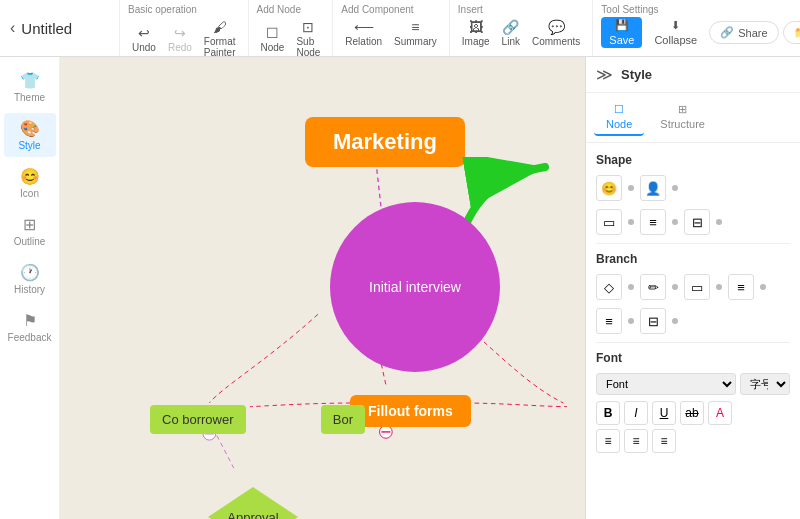  Describe the element at coordinates (30, 135) in the screenshot. I see `sidebar-item-style: 🎨 Style` at that location.